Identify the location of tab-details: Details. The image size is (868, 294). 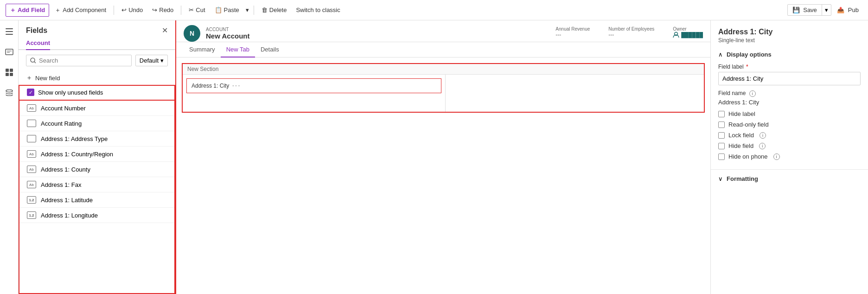
(270, 50).